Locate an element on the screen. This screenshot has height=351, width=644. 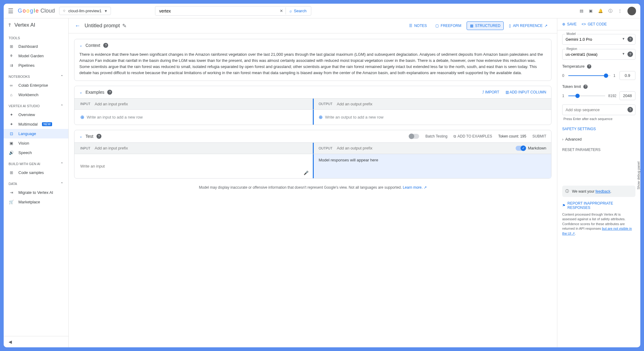
example-output-row: ⊕Write an output to add a new row is located at coordinates (432, 117).